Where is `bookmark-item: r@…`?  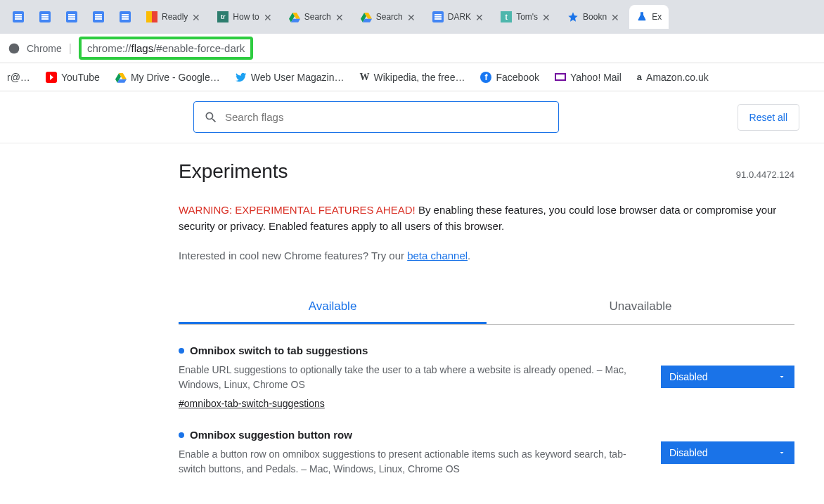 bookmark-item: r@… is located at coordinates (18, 77).